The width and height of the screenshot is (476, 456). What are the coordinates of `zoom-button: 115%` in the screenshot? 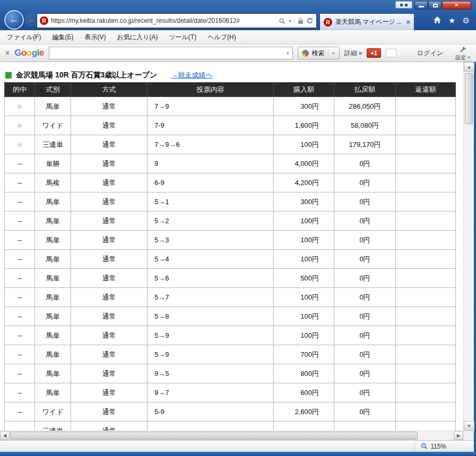 It's located at (433, 446).